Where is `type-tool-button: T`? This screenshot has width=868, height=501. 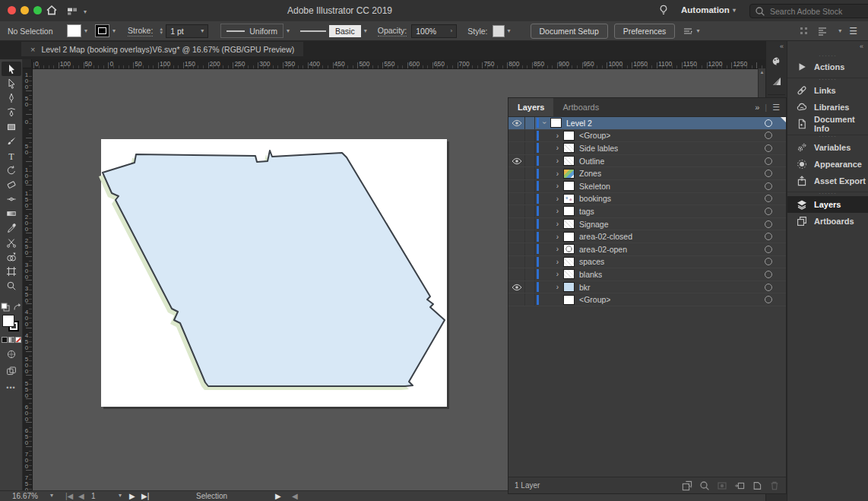
type-tool-button: T is located at coordinates (11, 155).